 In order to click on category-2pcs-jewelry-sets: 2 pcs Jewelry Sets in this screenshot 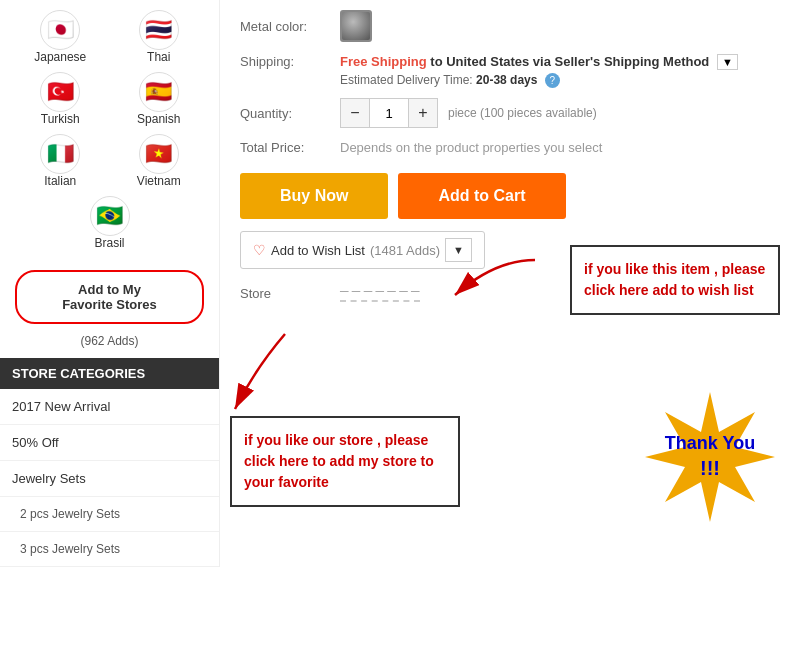, I will do `click(110, 514)`.